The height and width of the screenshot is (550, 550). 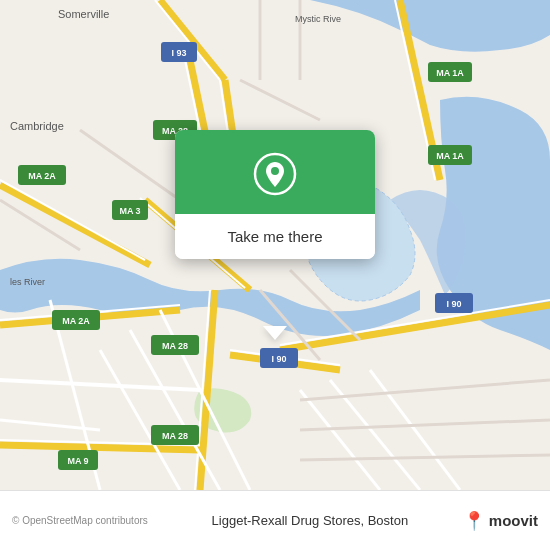 What do you see at coordinates (275, 333) in the screenshot?
I see `popup-tail` at bounding box center [275, 333].